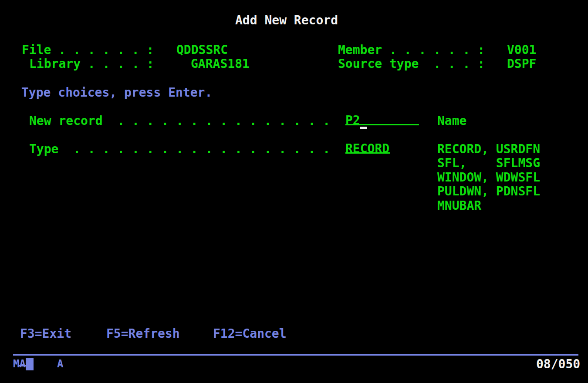 This screenshot has width=588, height=383. I want to click on oia-separator-line, so click(296, 355).